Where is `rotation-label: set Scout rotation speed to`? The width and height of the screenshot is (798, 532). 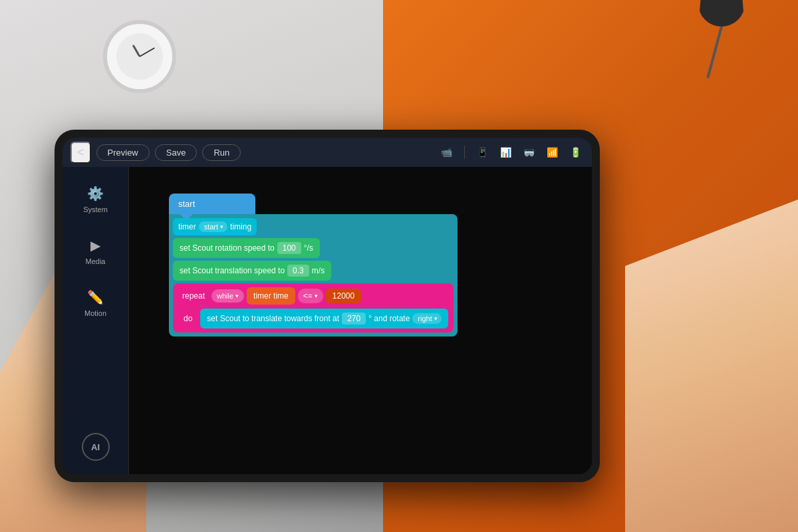 rotation-label: set Scout rotation speed to is located at coordinates (227, 248).